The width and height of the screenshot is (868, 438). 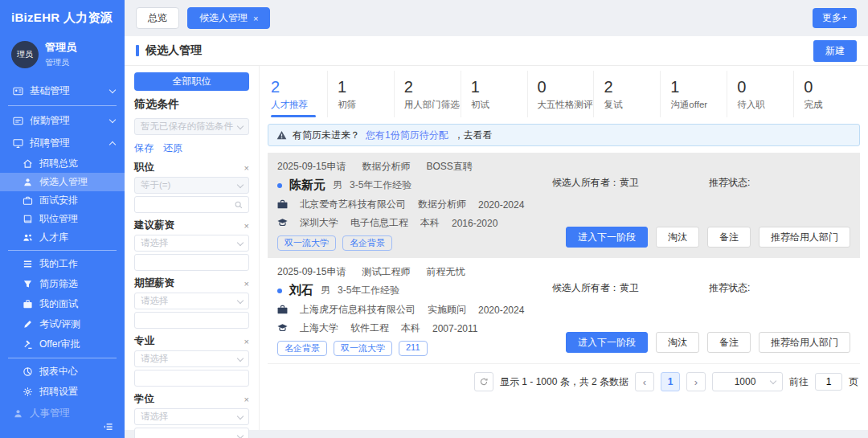 I want to click on suggested-salary-field, so click(x=191, y=262).